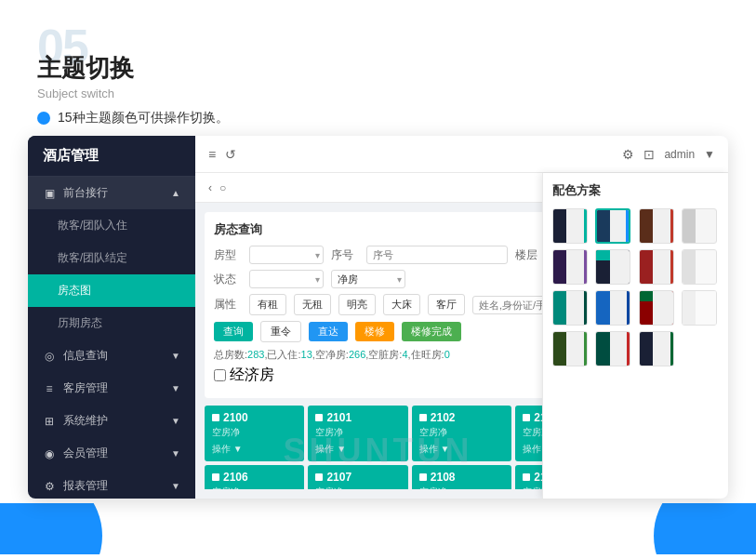 The height and width of the screenshot is (559, 756). I want to click on sidebar-item-history: 历期房态, so click(112, 324).